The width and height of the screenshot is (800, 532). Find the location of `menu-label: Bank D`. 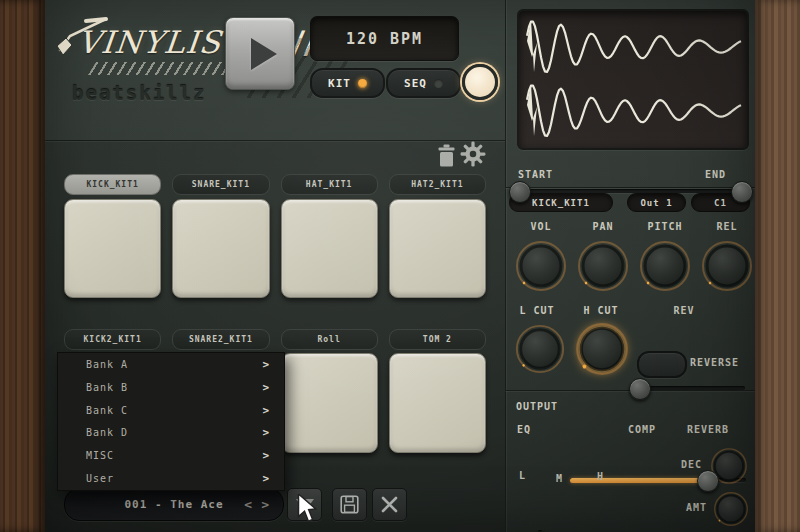

menu-label: Bank D is located at coordinates (107, 432).